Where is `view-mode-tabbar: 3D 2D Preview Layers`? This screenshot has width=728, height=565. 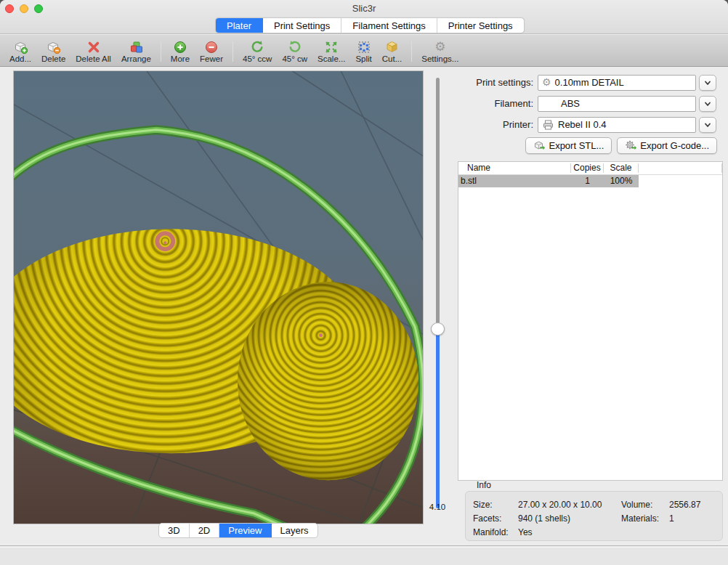 view-mode-tabbar: 3D 2D Preview Layers is located at coordinates (238, 530).